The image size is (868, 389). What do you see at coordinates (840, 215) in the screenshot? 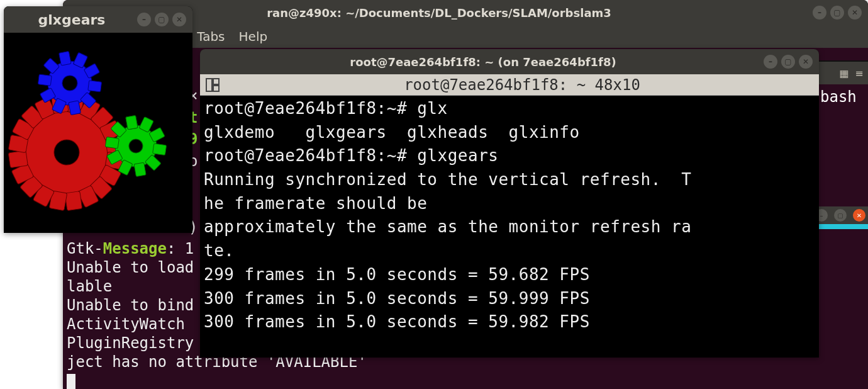
I see `panel-maximize-button: ▢` at bounding box center [840, 215].